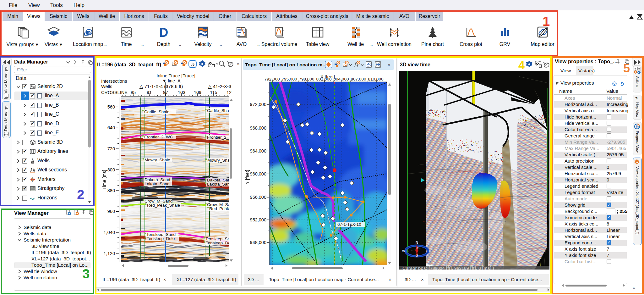 This screenshot has width=644, height=295. What do you see at coordinates (448, 268) in the screenshot?
I see `svg-text:Cursor pos: (789024 [ft], 9631: Cursor pos: (789024 [ft], 963169 [ft], 0…` at bounding box center [448, 268].